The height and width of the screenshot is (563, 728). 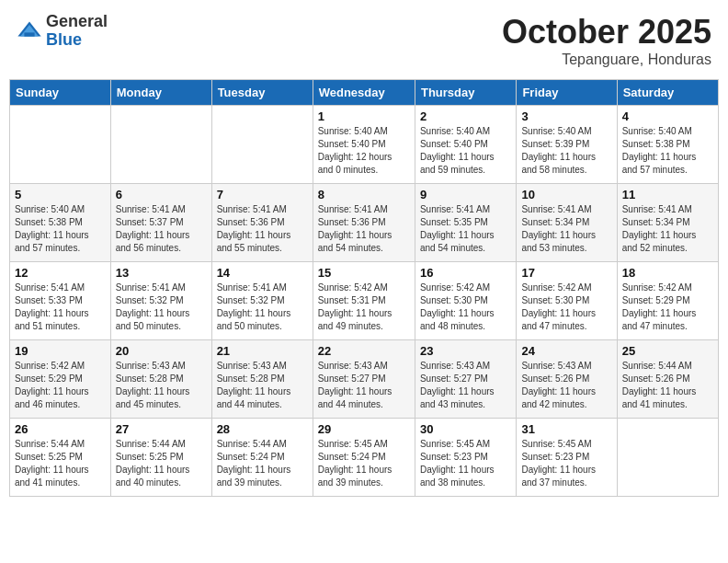 What do you see at coordinates (61, 379) in the screenshot?
I see `calendar-cell: 19Sunrise: 5:42 AM Sunset: 5:29 PM Dayli…` at bounding box center [61, 379].